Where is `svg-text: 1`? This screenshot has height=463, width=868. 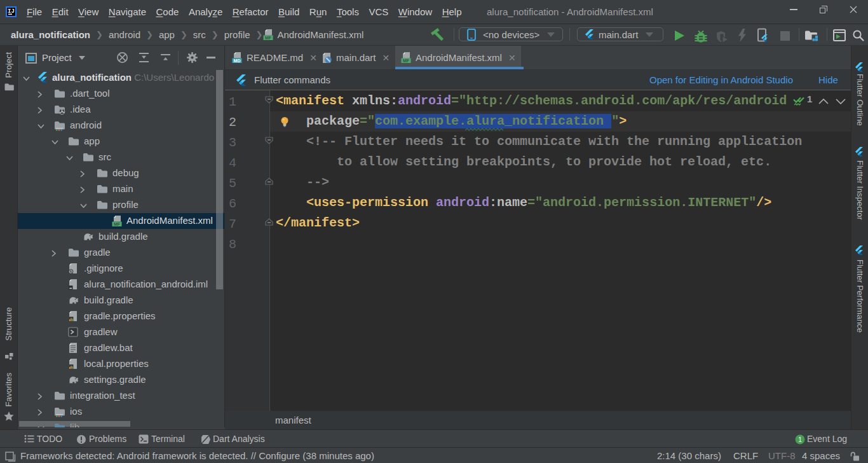 svg-text: 1 is located at coordinates (800, 440).